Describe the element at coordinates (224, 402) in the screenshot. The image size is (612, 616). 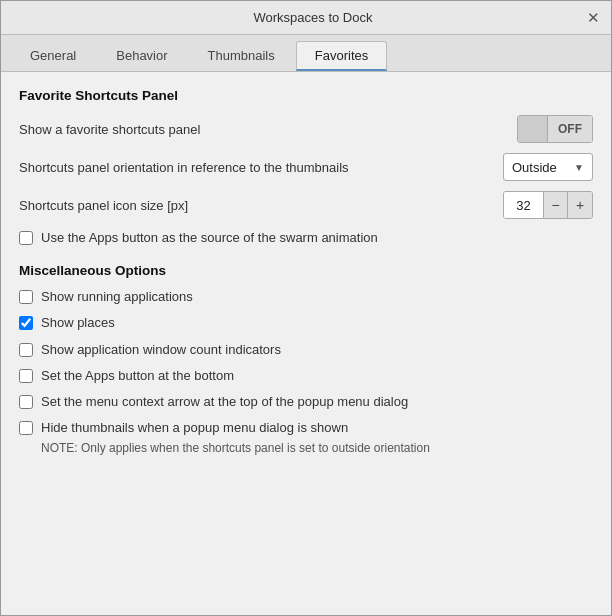
I see `menu-arrow-label: Set the menu context arrow at the top of…` at that location.